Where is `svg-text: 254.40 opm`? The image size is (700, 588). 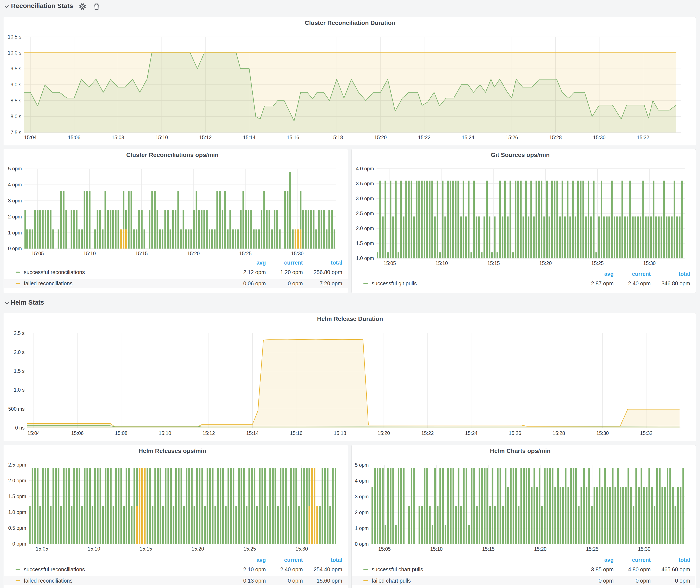
svg-text: 254.40 opm is located at coordinates (328, 569).